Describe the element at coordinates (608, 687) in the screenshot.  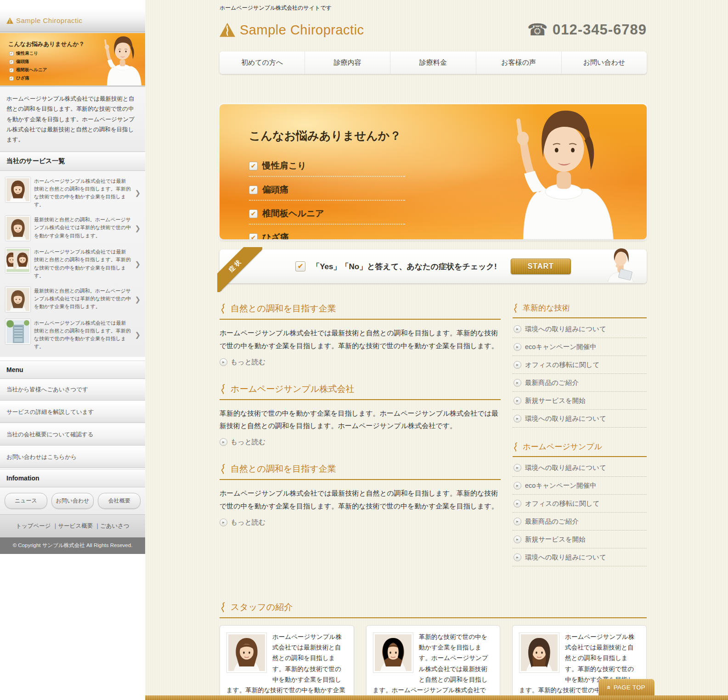
I see `double-chevron-up-icon: »` at that location.